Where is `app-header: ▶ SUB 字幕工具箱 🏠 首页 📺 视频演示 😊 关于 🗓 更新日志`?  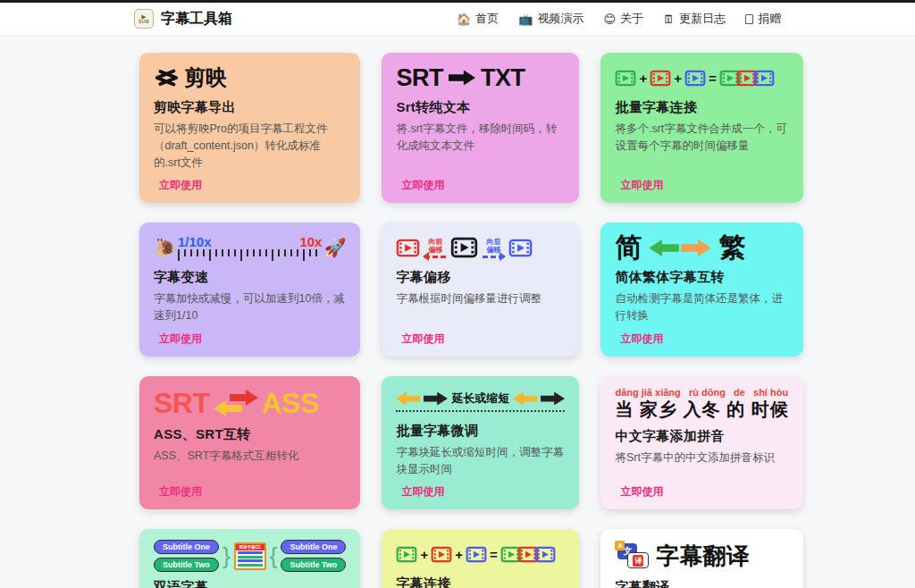
app-header: ▶ SUB 字幕工具箱 🏠 首页 📺 视频演示 😊 关于 🗓 更新日志 is located at coordinates (458, 20).